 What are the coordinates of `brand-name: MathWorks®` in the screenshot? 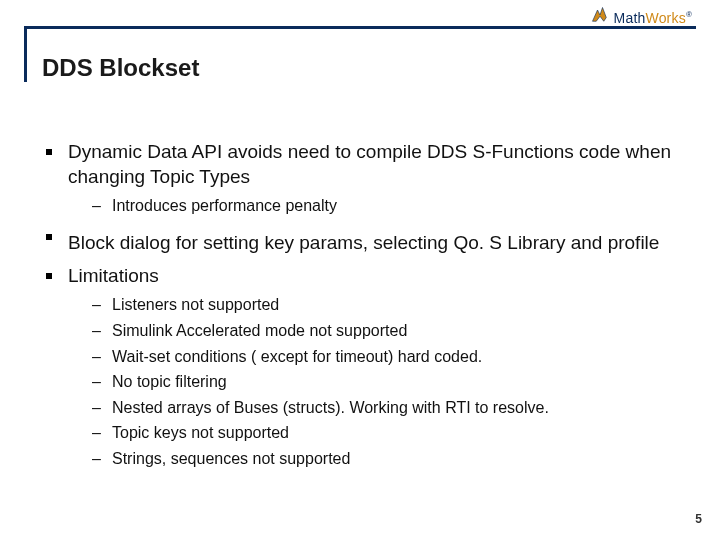 It's located at (653, 18).